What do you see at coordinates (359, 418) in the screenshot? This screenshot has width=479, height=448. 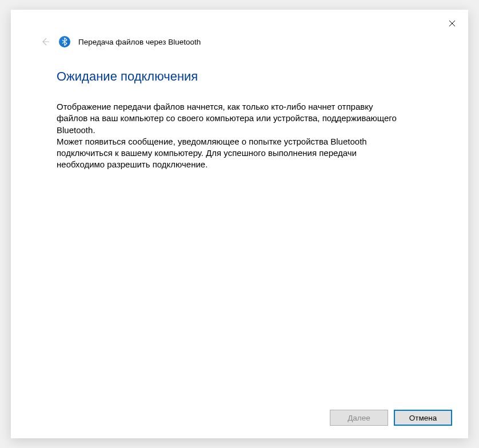 I see `next-button: Далее` at bounding box center [359, 418].